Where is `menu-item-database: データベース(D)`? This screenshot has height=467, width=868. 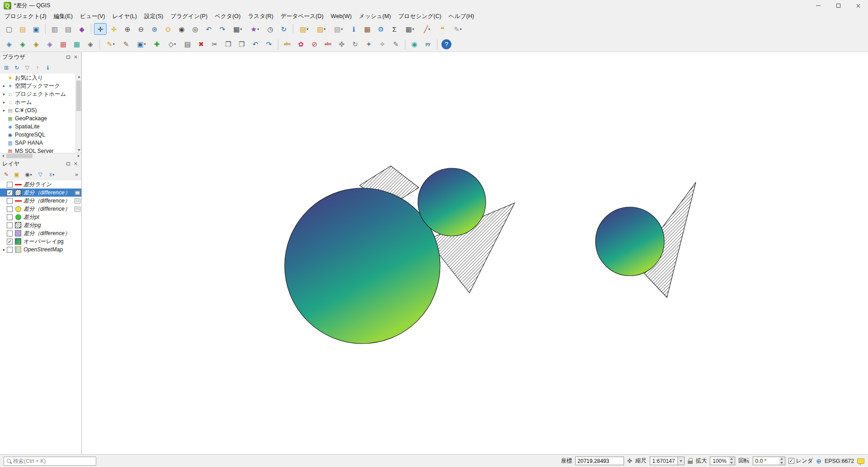 menu-item-database: データベース(D) is located at coordinates (302, 16).